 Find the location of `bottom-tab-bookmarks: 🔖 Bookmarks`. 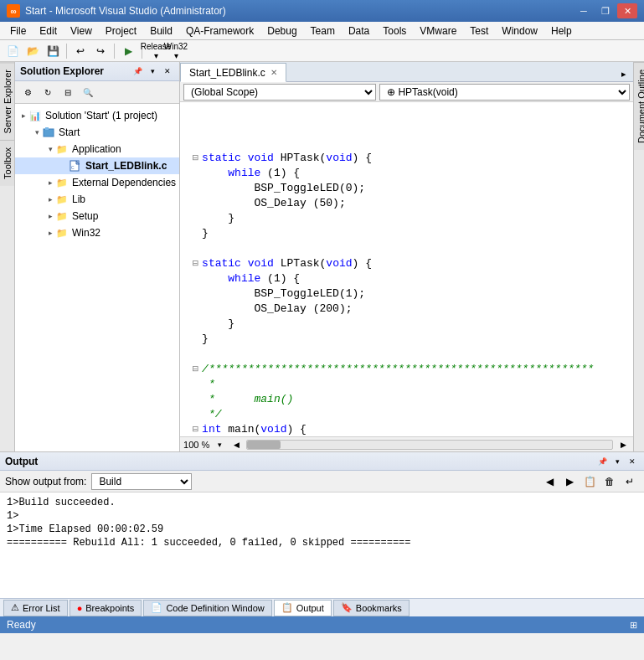

bottom-tab-bookmarks: 🔖 Bookmarks is located at coordinates (372, 608).